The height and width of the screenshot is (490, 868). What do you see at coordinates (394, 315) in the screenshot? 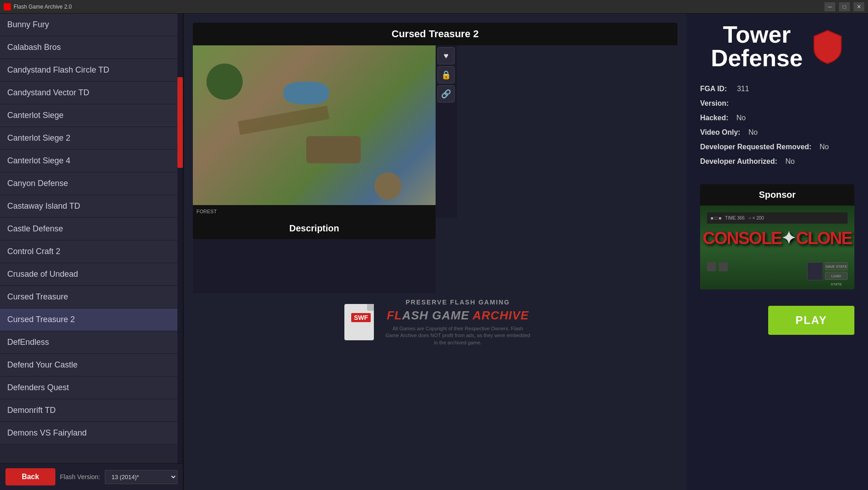
I see `flash-text: FL` at bounding box center [394, 315].